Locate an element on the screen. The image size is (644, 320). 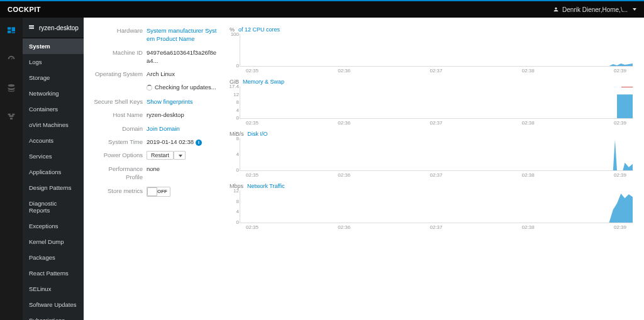
chart-network-traffic: MbpsNetwork Traffic1284002:3502:3602:370… is located at coordinates (431, 206).